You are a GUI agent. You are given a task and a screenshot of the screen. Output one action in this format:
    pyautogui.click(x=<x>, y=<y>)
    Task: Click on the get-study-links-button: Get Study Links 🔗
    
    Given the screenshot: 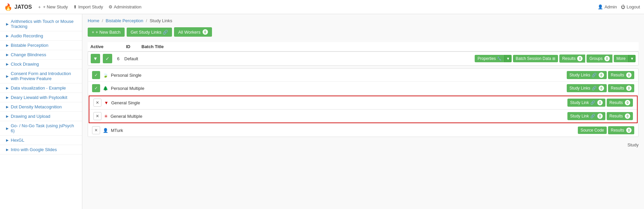 What is the action you would take?
    pyautogui.click(x=149, y=32)
    